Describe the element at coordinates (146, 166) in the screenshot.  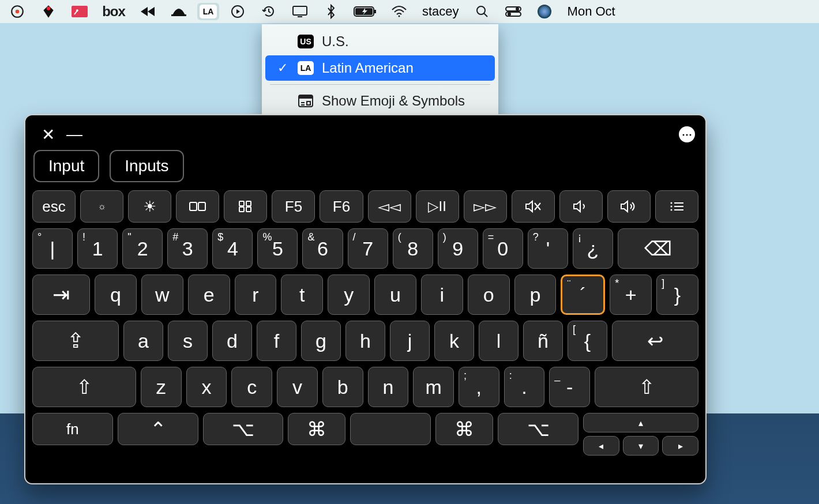
I see `suggestion-2: Inputs` at that location.